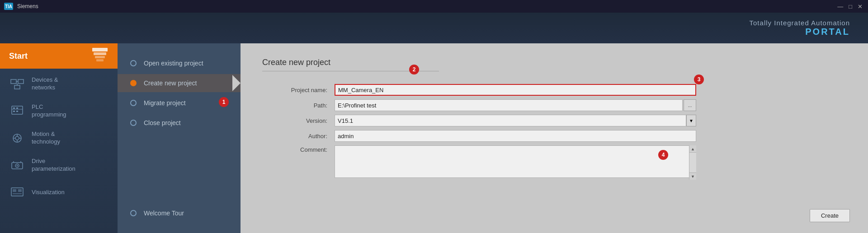  I want to click on input-version, so click(510, 121).